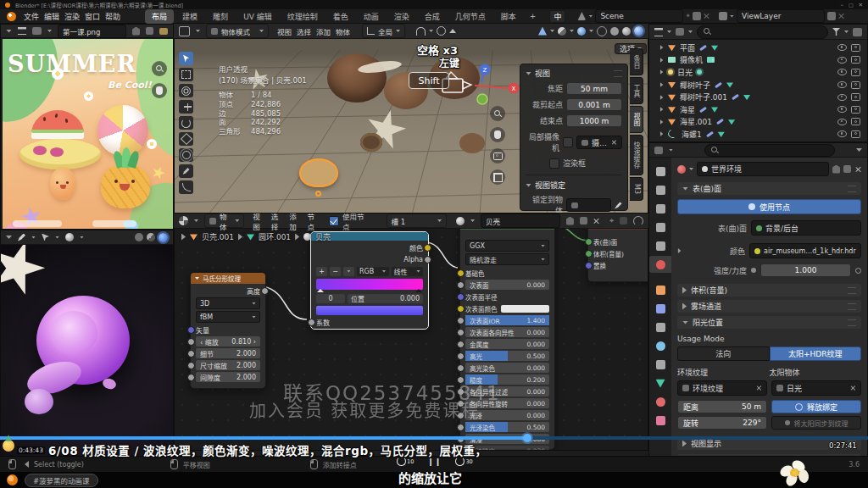 The image size is (868, 488). I want to click on new-collection-icon, so click(858, 32).